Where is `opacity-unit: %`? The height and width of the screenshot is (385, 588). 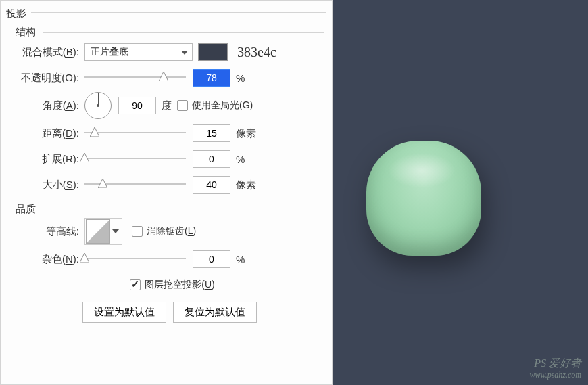 opacity-unit: % is located at coordinates (241, 78).